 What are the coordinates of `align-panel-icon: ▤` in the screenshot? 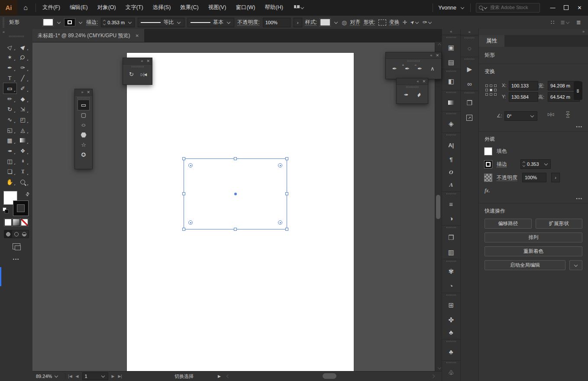 It's located at (451, 62).